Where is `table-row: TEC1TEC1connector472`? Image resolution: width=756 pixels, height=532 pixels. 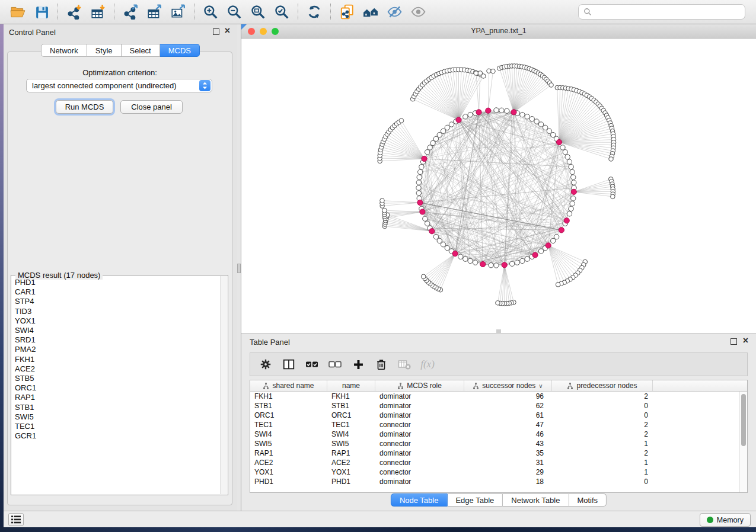 table-row: TEC1TEC1connector472 is located at coordinates (499, 425).